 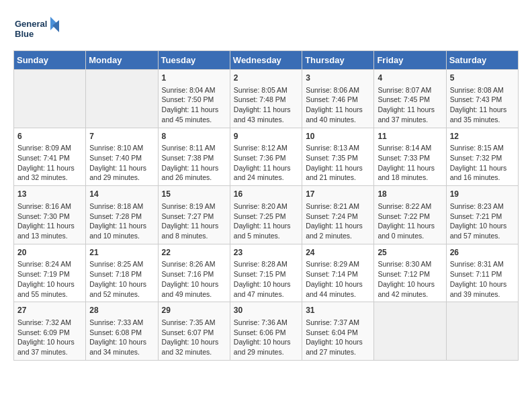 What do you see at coordinates (194, 294) in the screenshot?
I see `cell-line: and 49 minutes.` at bounding box center [194, 294].